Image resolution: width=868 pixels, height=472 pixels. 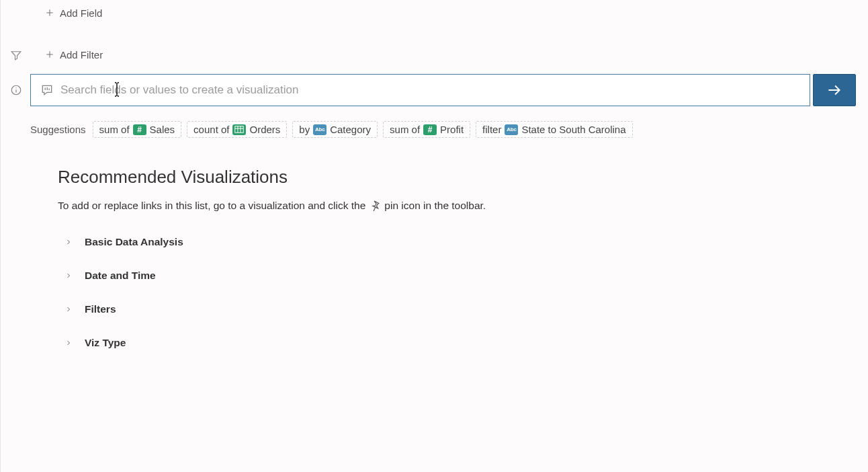 I want to click on recommended-group: Basic Data Analysis, so click(x=449, y=242).